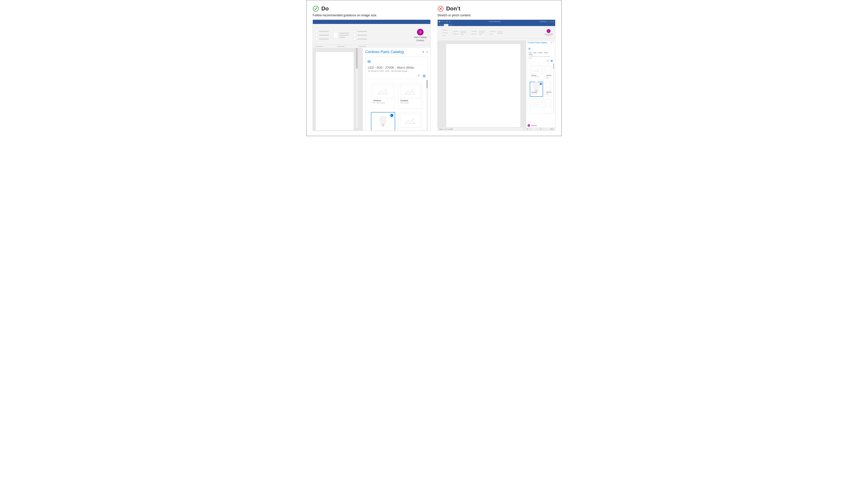  I want to click on zoom-slider, so click(541, 129).